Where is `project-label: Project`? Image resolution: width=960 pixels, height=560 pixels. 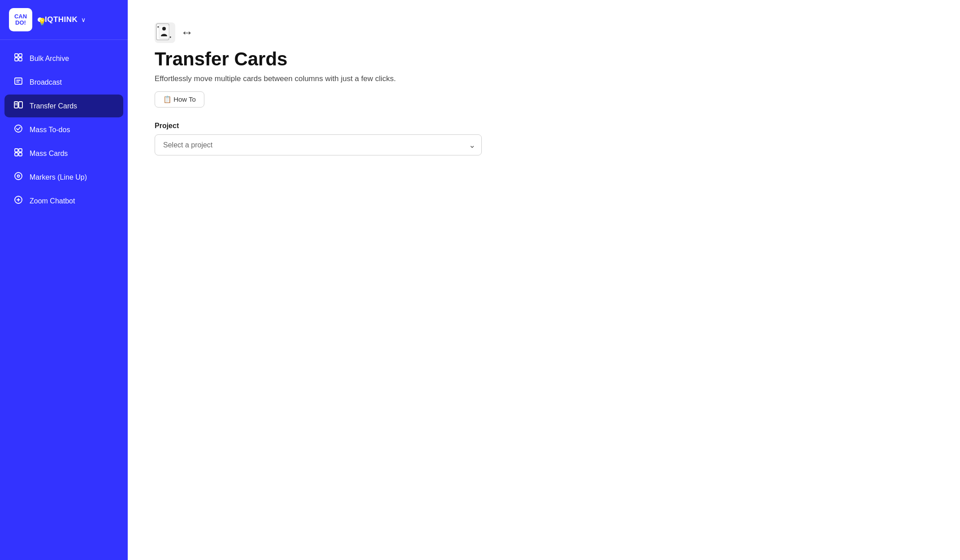
project-label: Project is located at coordinates (544, 126).